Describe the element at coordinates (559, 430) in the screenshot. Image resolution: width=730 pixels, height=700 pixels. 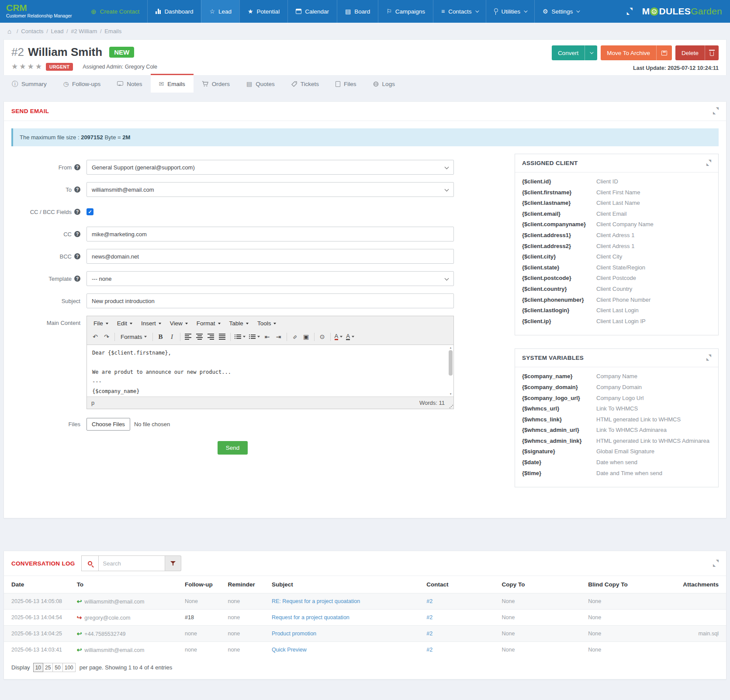
I see `variable-token: {$whmcs_admin_url}` at that location.